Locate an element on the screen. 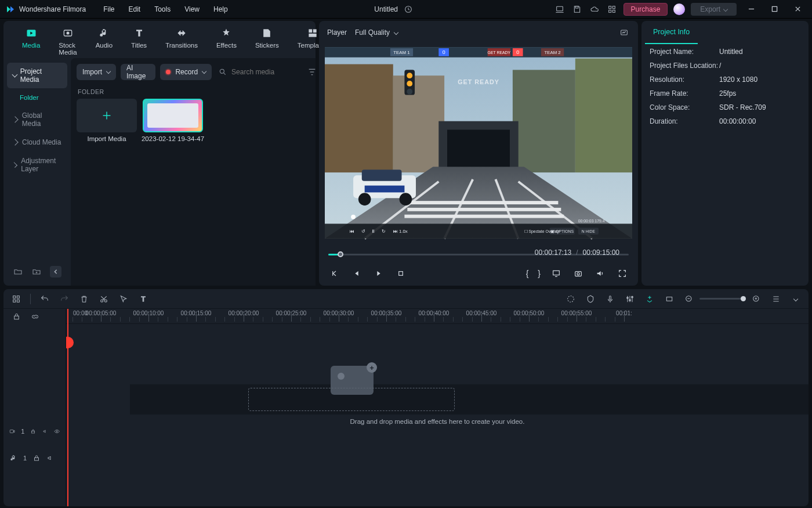 This screenshot has width=812, height=508. minimize-button is located at coordinates (751, 9).